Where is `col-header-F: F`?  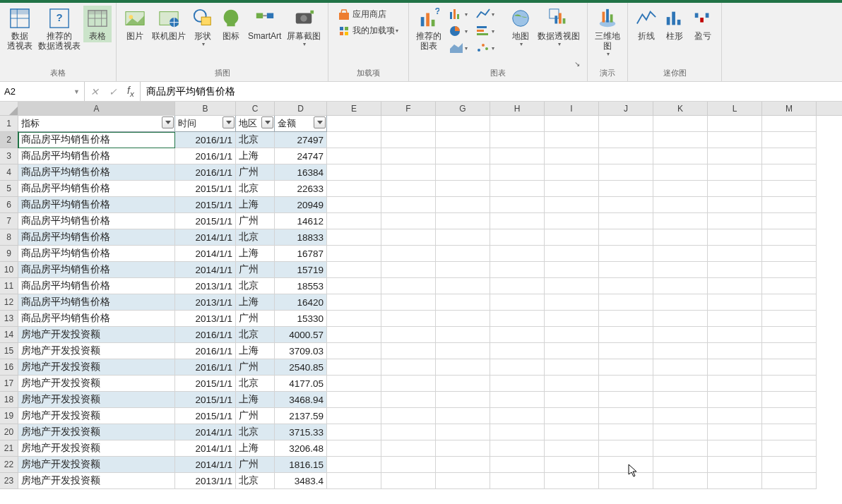
col-header-F: F is located at coordinates (408, 109).